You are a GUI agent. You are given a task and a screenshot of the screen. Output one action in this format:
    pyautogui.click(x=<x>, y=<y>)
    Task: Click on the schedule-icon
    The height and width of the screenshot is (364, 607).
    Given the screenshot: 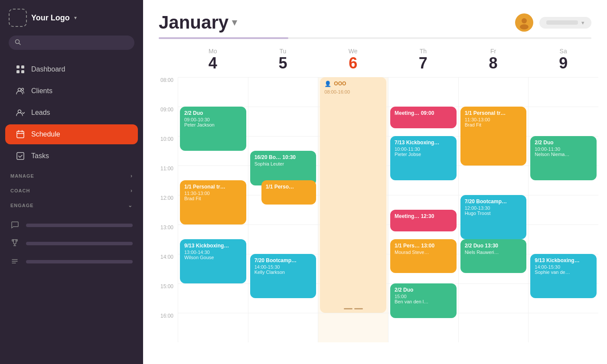 What is the action you would take?
    pyautogui.click(x=20, y=134)
    